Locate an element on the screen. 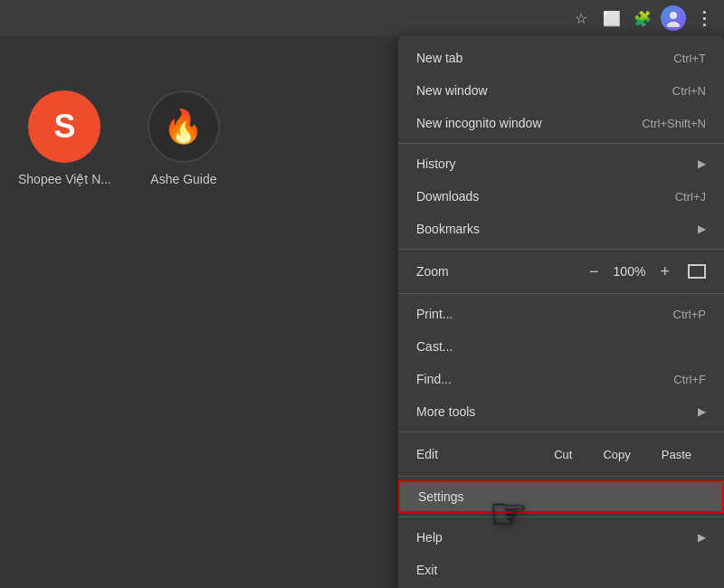 The height and width of the screenshot is (588, 724). menu-item-more-tools: More tools ▶ is located at coordinates (561, 412).